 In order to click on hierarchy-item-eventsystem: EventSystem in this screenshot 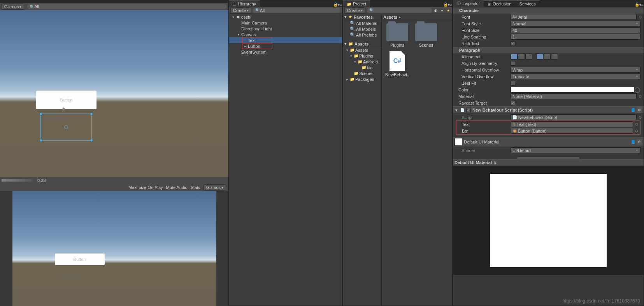, I will do `click(286, 52)`.